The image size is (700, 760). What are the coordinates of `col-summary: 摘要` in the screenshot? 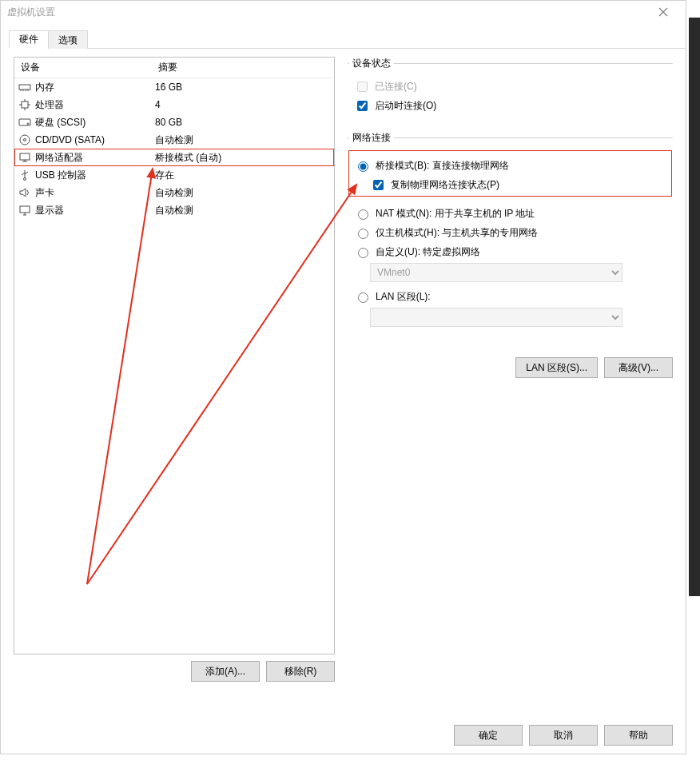 It's located at (243, 67).